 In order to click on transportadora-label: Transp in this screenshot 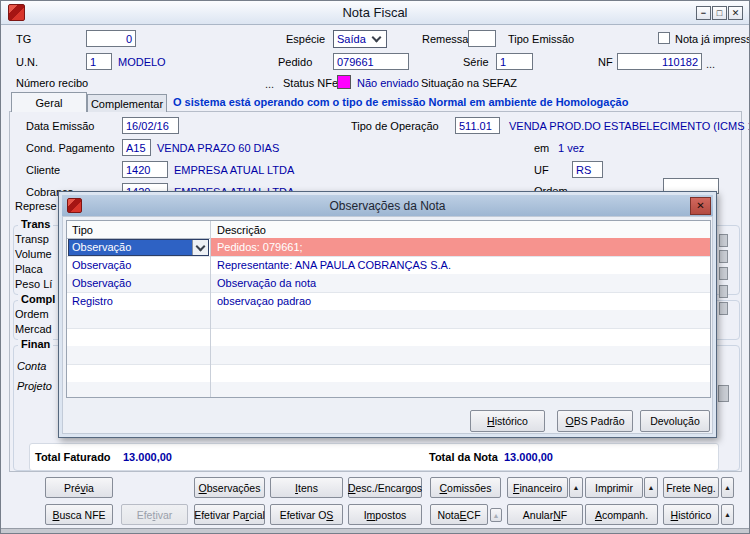, I will do `click(32, 240)`.